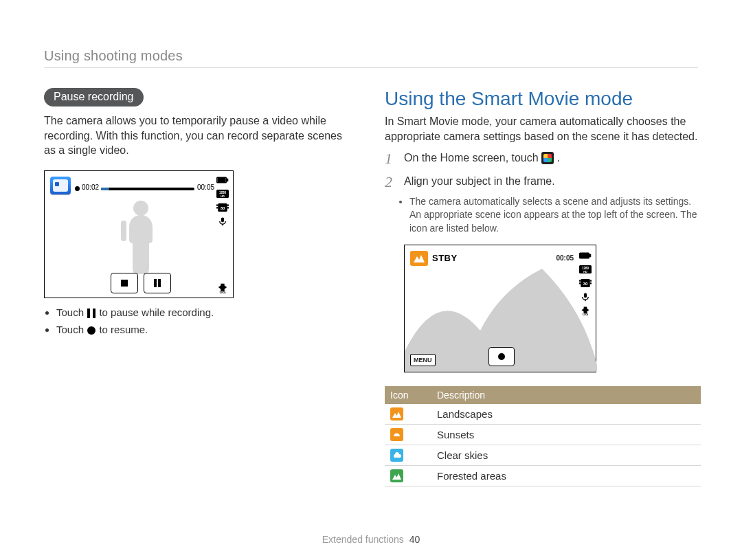 The height and width of the screenshot is (560, 742). I want to click on step-text: On the Home screen, touch ., so click(482, 158).